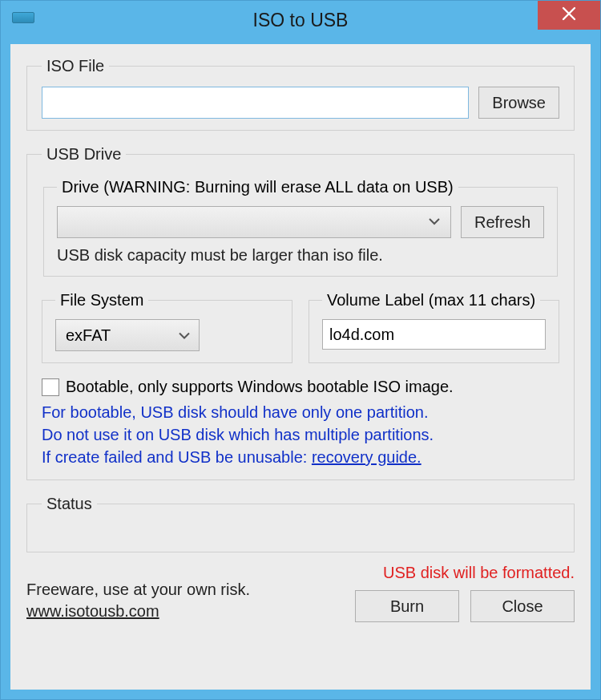 Image resolution: width=601 pixels, height=700 pixels. Describe the element at coordinates (300, 435) in the screenshot. I see `hint-line-2: Do not use it on USB disk which has mult…` at that location.